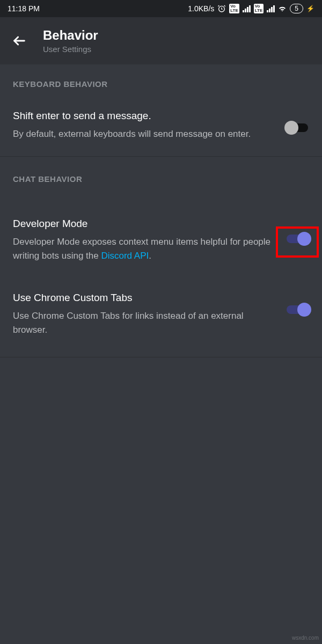  Describe the element at coordinates (144, 134) in the screenshot. I see `setting-description: By default, external keyboards will send…` at that location.